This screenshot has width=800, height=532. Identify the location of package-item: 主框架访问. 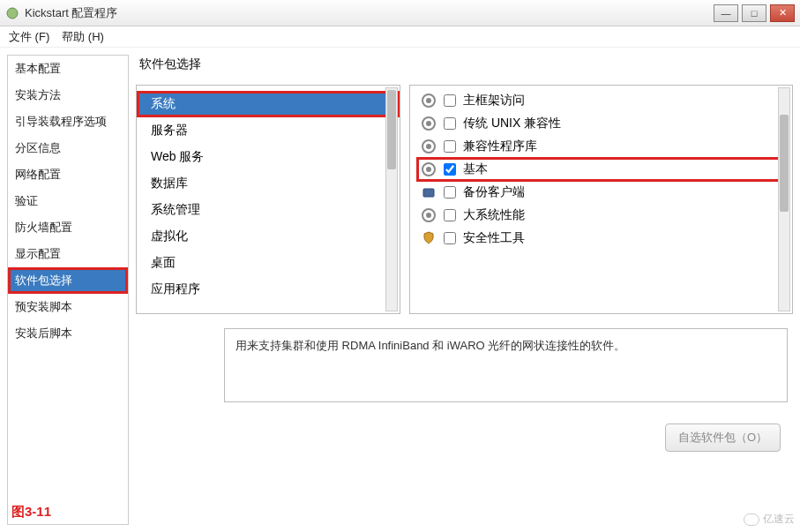
(602, 101).